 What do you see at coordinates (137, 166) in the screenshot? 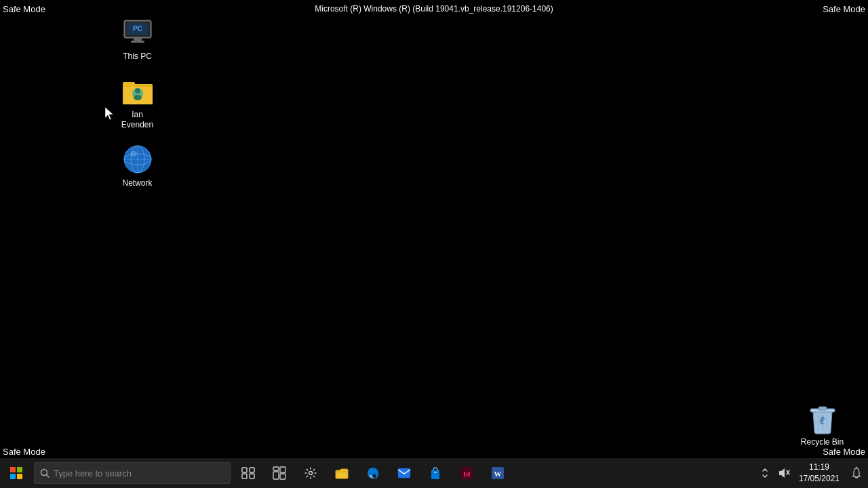
I see `network-icon: Network` at bounding box center [137, 166].